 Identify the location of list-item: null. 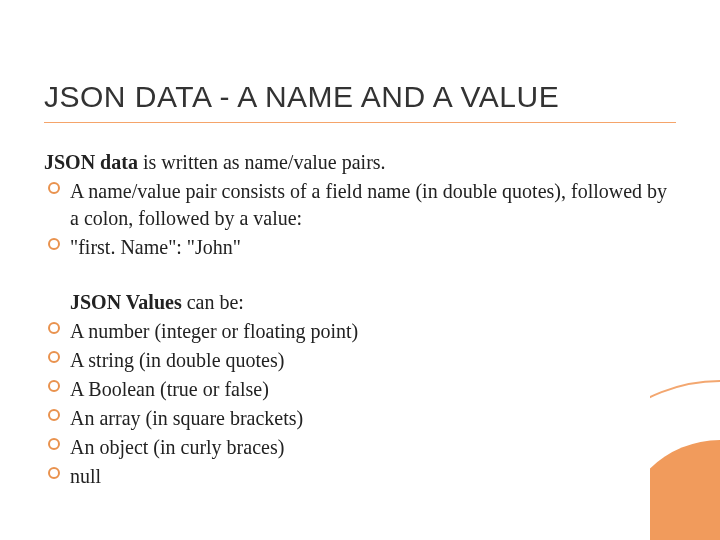
(360, 476).